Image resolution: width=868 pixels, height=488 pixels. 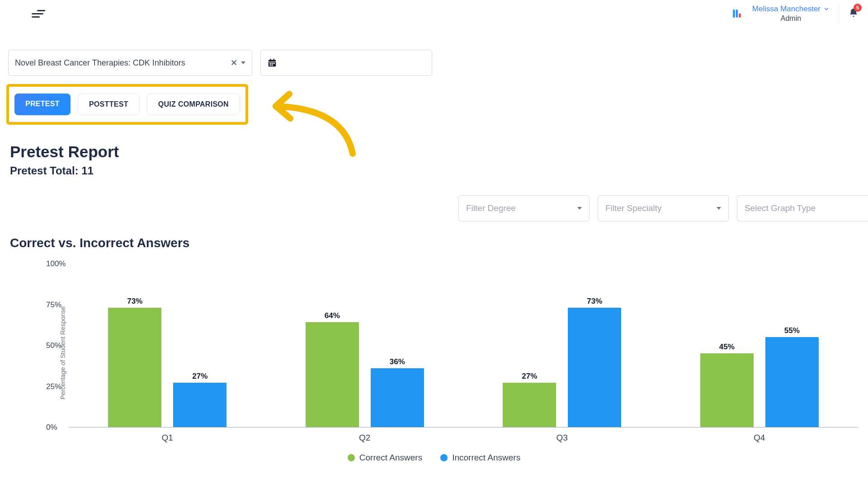 What do you see at coordinates (795, 14) in the screenshot?
I see `header-right: Melissa Manchester Admin 5` at bounding box center [795, 14].